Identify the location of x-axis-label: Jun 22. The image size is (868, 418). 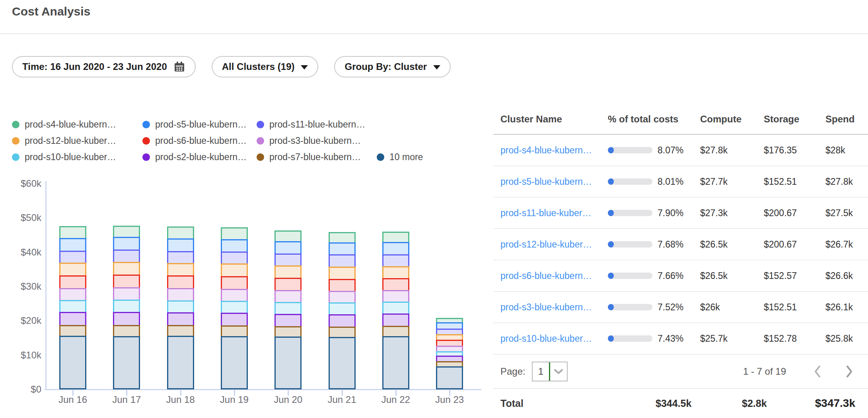
(396, 400).